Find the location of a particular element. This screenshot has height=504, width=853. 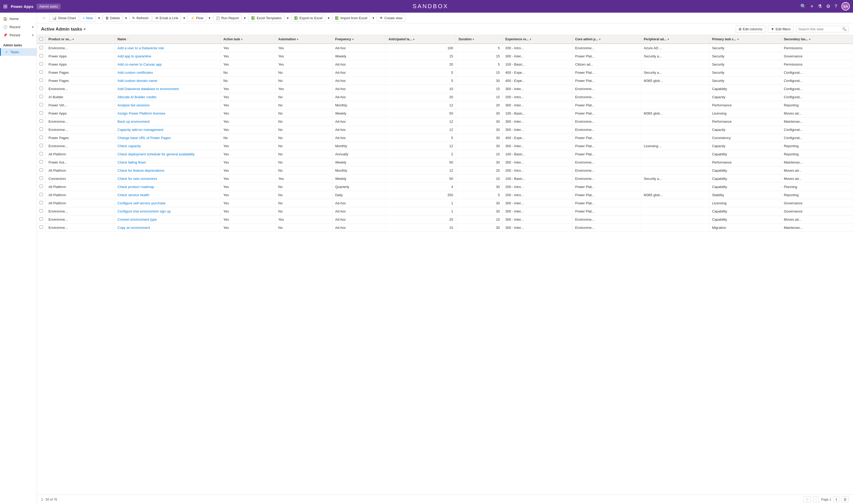

avatar: SA is located at coordinates (846, 6).